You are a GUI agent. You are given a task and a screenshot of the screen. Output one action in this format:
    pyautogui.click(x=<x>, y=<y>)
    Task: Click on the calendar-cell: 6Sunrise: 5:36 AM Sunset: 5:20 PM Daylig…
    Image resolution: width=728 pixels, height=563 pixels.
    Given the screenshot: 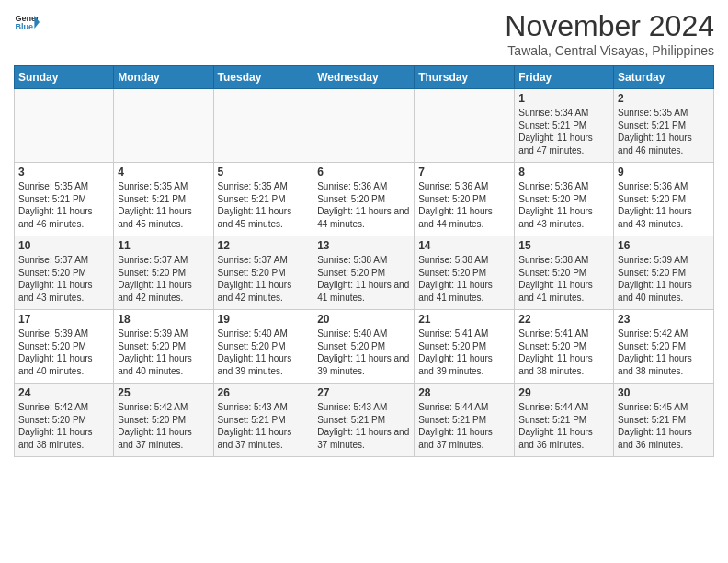 What is the action you would take?
    pyautogui.click(x=364, y=200)
    